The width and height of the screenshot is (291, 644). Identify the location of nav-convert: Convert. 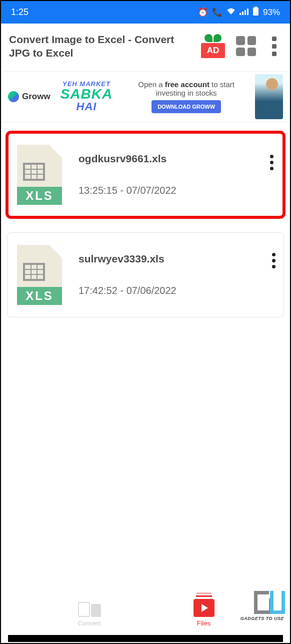
(90, 613).